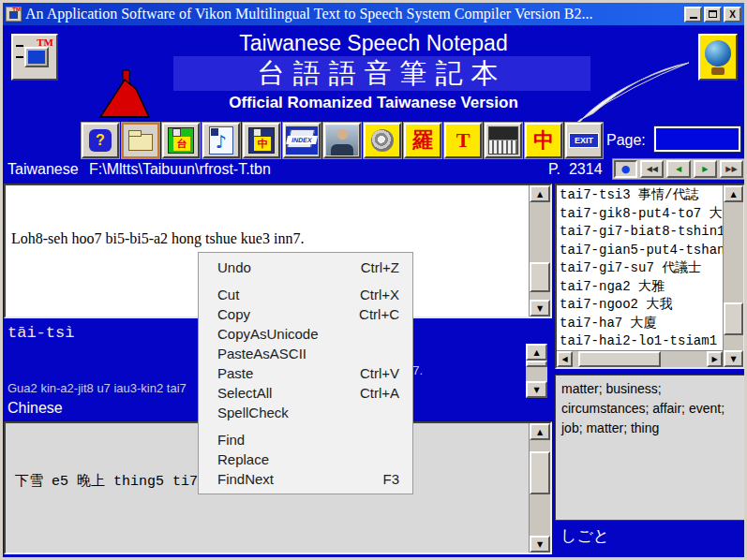 This screenshot has width=747, height=560. What do you see at coordinates (652, 169) in the screenshot?
I see `first-page-button: ◀◀` at bounding box center [652, 169].